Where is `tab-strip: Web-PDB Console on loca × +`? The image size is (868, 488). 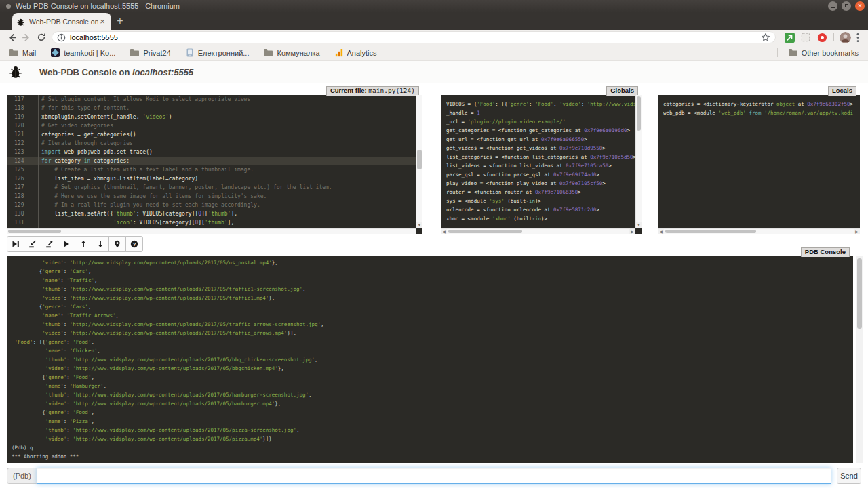
tab-strip: Web-PDB Console on loca × + is located at coordinates (434, 21).